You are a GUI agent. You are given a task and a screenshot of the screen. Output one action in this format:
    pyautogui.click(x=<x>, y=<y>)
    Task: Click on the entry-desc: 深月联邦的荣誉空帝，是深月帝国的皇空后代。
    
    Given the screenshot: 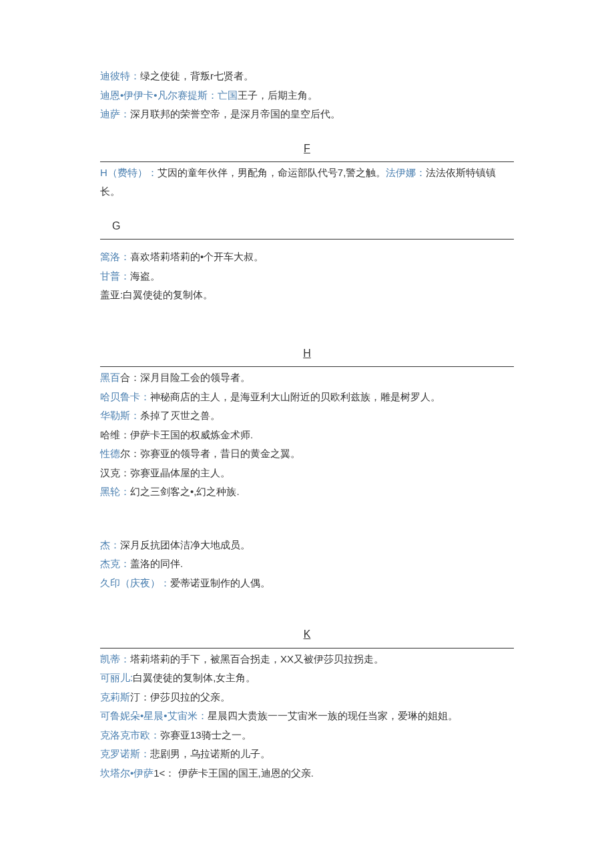 What is the action you would take?
    pyautogui.click(x=235, y=113)
    